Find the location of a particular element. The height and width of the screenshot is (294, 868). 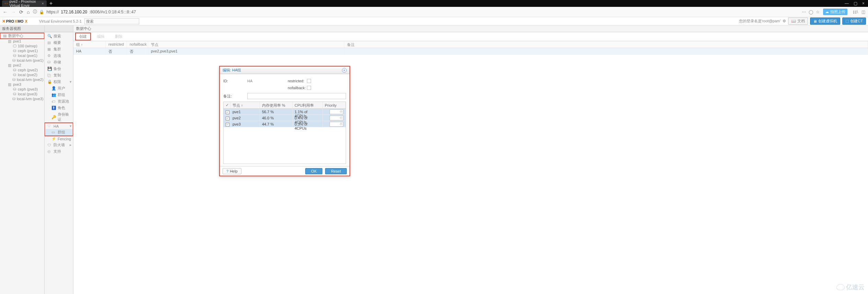

url-scheme: https:// is located at coordinates (52, 12).